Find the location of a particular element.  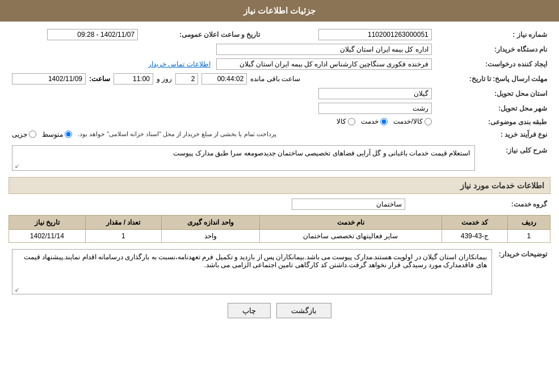

col-کد-خدمت: کد خدمت is located at coordinates (474, 222).